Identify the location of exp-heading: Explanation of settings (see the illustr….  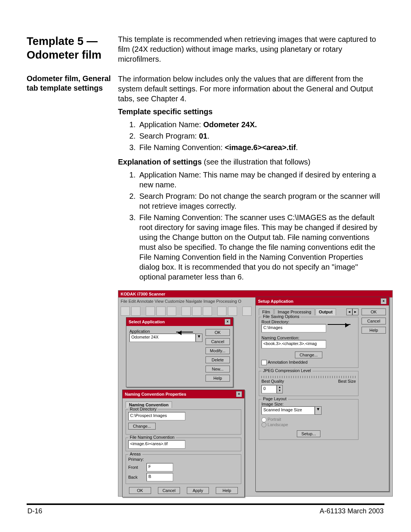
(251, 162).